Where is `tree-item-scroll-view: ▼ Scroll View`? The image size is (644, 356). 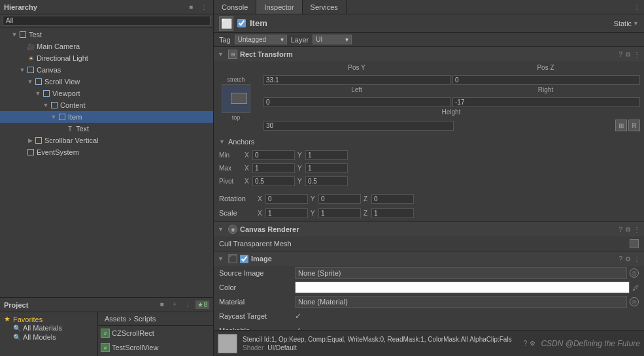 tree-item-scroll-view: ▼ Scroll View is located at coordinates (107, 82).